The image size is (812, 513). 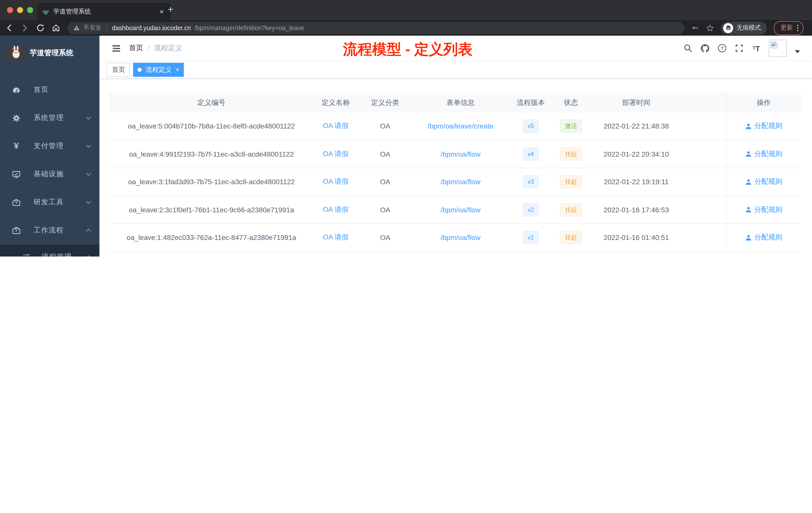 What do you see at coordinates (688, 48) in the screenshot?
I see `search-icon` at bounding box center [688, 48].